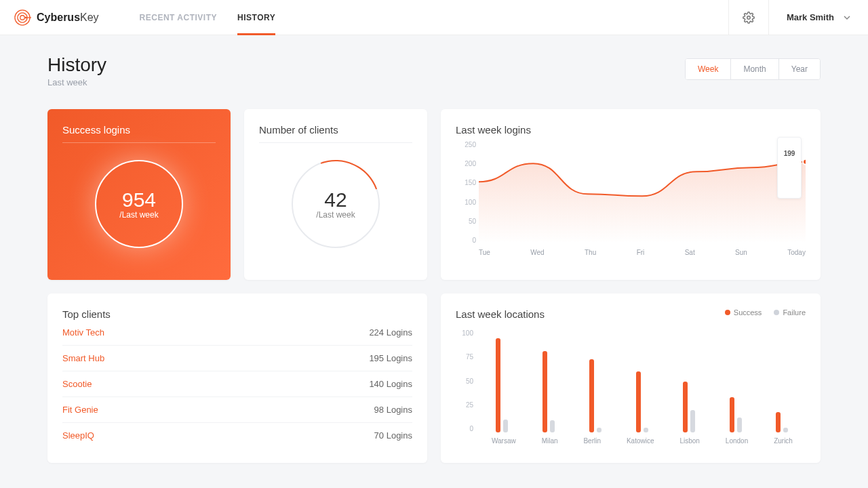 The height and width of the screenshot is (488, 868). I want to click on list-item: Motiv Tech224 Logins, so click(237, 333).